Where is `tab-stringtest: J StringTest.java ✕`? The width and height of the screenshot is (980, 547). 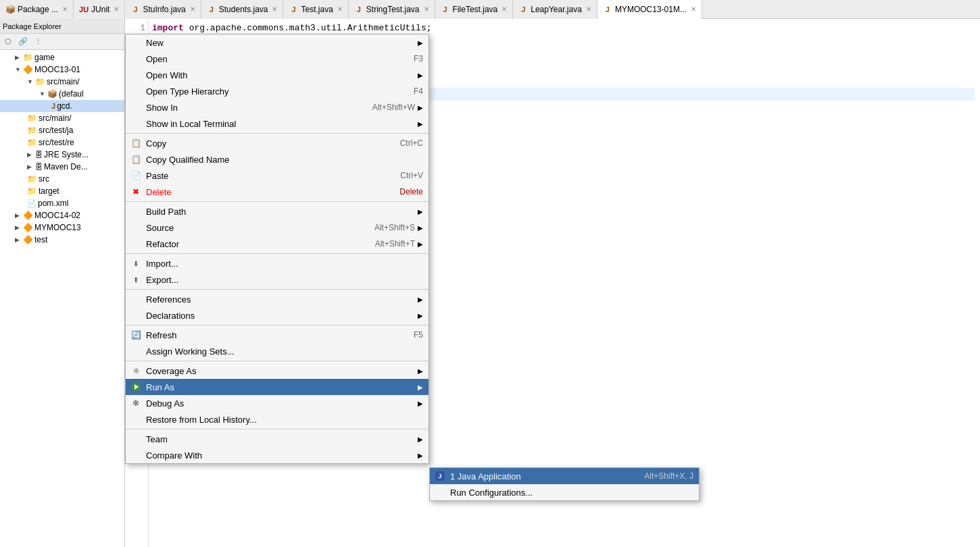
tab-stringtest: J StringTest.java ✕ is located at coordinates (392, 9).